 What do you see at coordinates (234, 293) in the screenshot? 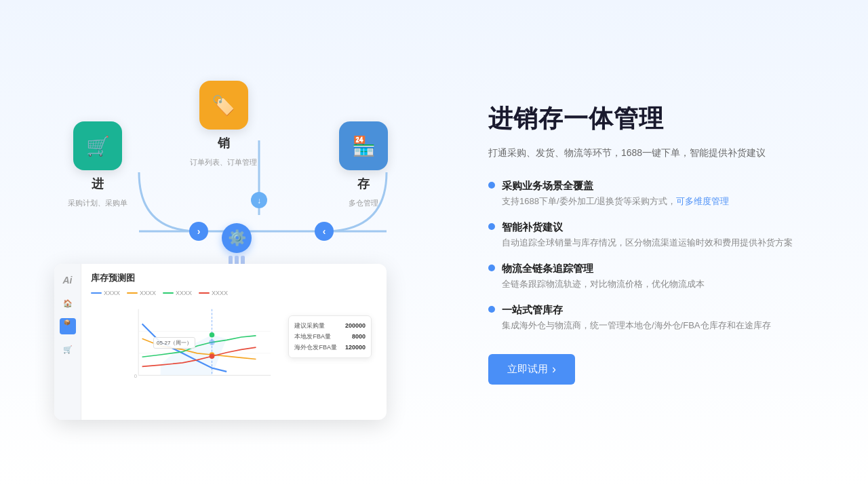
I see `chart-legend: XXXX XXXX XXXX XXXX` at bounding box center [234, 293].